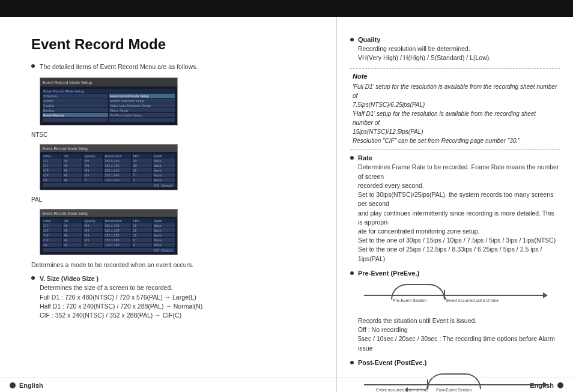 The image size is (573, 392). What do you see at coordinates (459, 321) in the screenshot?
I see `preevent-desc1: Records the situation until Event is iss…` at bounding box center [459, 321].